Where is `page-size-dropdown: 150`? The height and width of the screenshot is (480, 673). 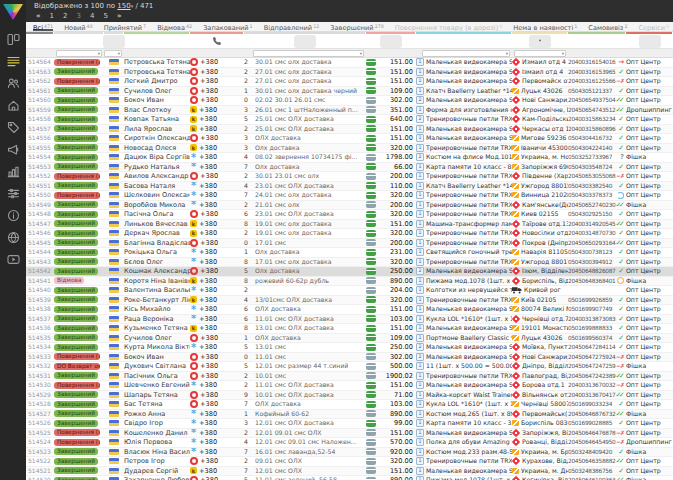
page-size-dropdown: 150 is located at coordinates (124, 6).